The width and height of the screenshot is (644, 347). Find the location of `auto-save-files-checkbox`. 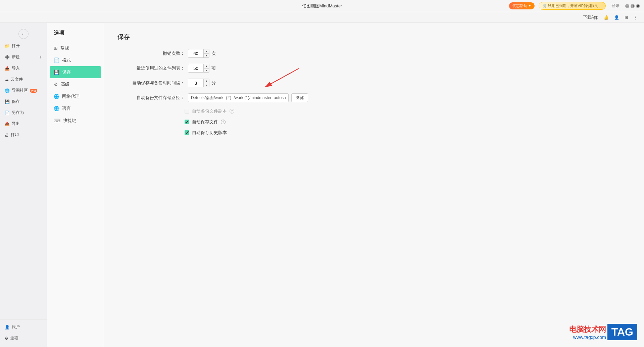

auto-save-files-checkbox is located at coordinates (187, 122).